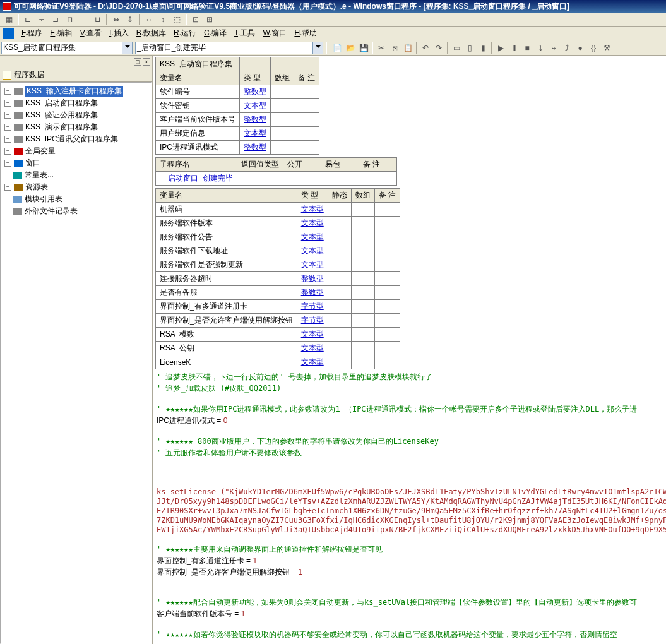 This screenshot has height=644, width=666. I want to click on window-3-icon: ▮, so click(483, 48).